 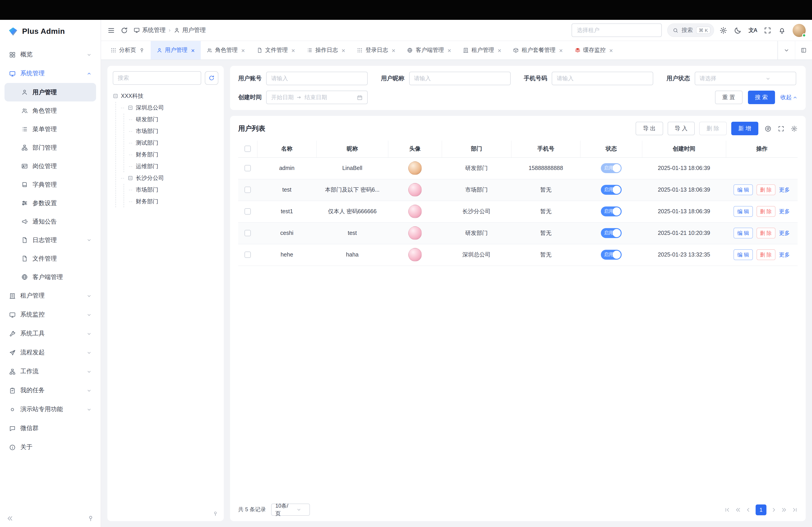 I want to click on tab-op-log: 操作日志×, so click(x=326, y=50).